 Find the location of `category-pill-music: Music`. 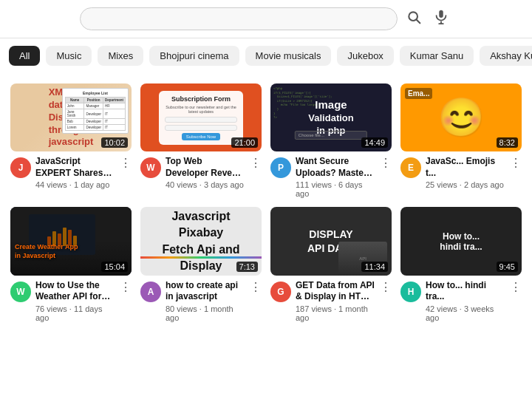

category-pill-music: Music is located at coordinates (69, 56).